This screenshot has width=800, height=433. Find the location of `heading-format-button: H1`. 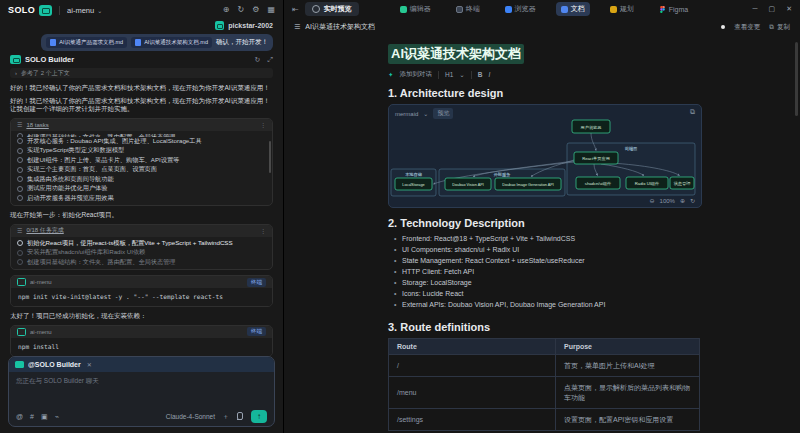

heading-format-button: H1 is located at coordinates (449, 74).